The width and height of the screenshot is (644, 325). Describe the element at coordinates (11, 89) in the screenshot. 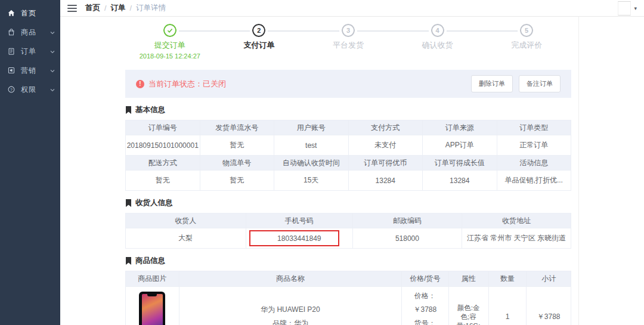

I see `permissions-icon: ?` at that location.